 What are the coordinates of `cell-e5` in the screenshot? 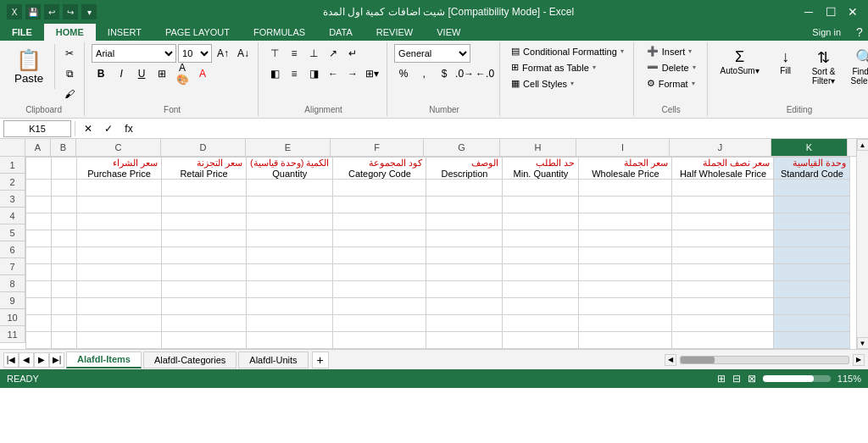 It's located at (290, 239).